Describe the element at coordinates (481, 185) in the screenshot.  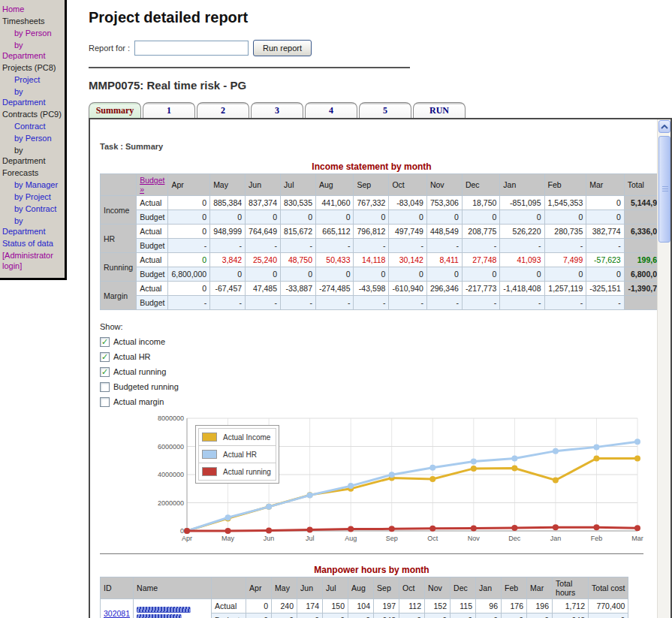
I see `month-header-dec: Dec` at that location.